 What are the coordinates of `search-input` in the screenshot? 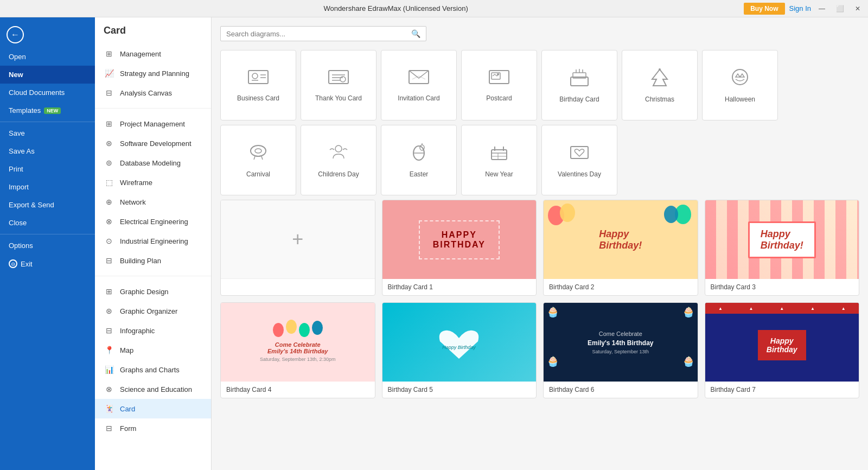 It's located at (319, 34).